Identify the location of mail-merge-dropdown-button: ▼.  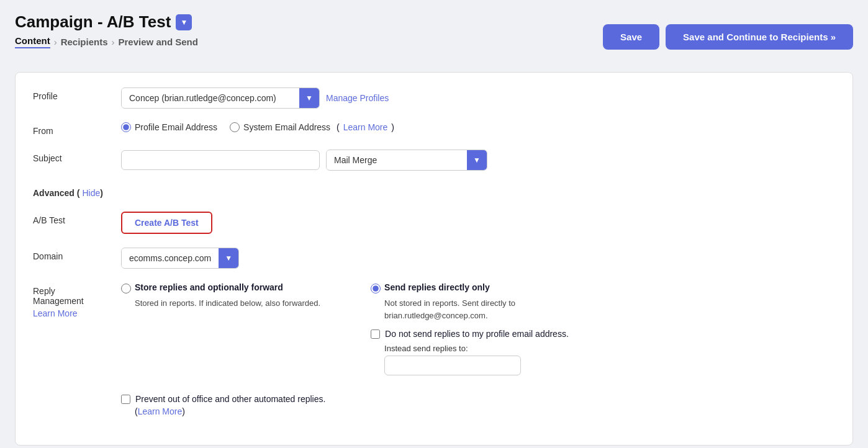
(477, 160).